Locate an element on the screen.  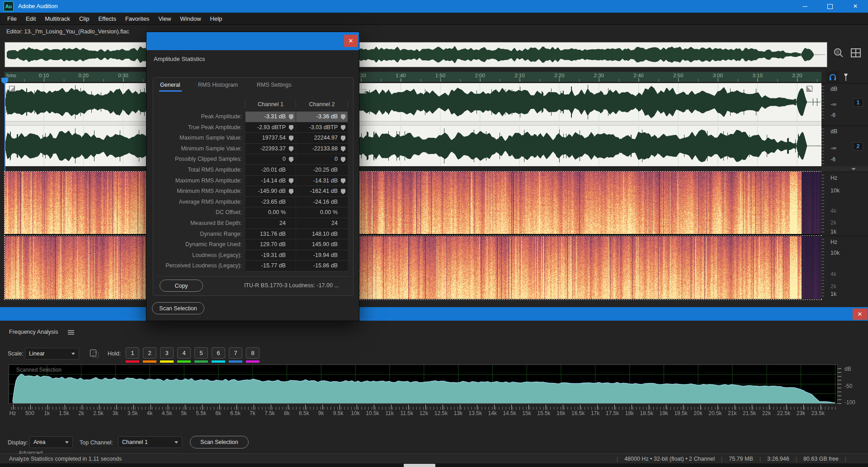
tab-rms-settings: RMS Settings is located at coordinates (274, 85).